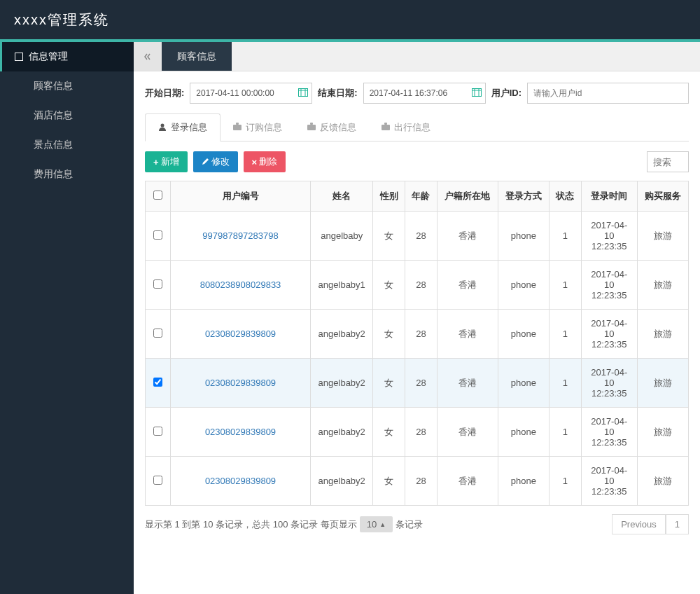  What do you see at coordinates (158, 195) in the screenshot?
I see `select-all-checkbox` at bounding box center [158, 195].